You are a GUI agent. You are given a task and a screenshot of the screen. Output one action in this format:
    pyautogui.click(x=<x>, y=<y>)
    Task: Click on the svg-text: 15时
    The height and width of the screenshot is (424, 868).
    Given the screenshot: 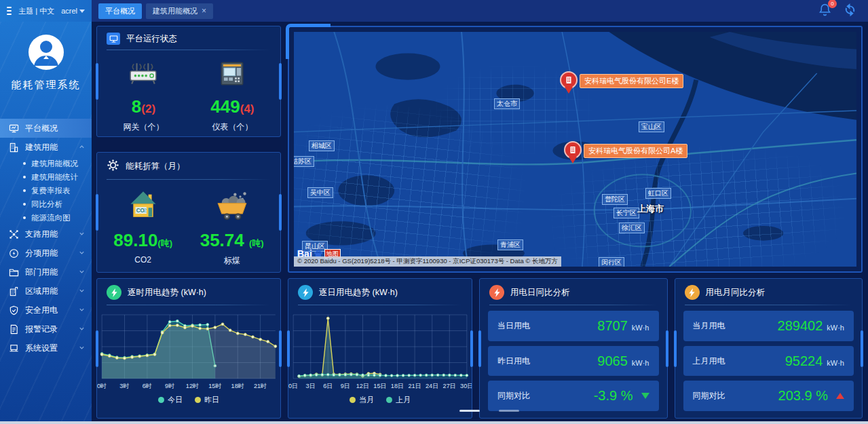 What is the action you would take?
    pyautogui.click(x=215, y=386)
    